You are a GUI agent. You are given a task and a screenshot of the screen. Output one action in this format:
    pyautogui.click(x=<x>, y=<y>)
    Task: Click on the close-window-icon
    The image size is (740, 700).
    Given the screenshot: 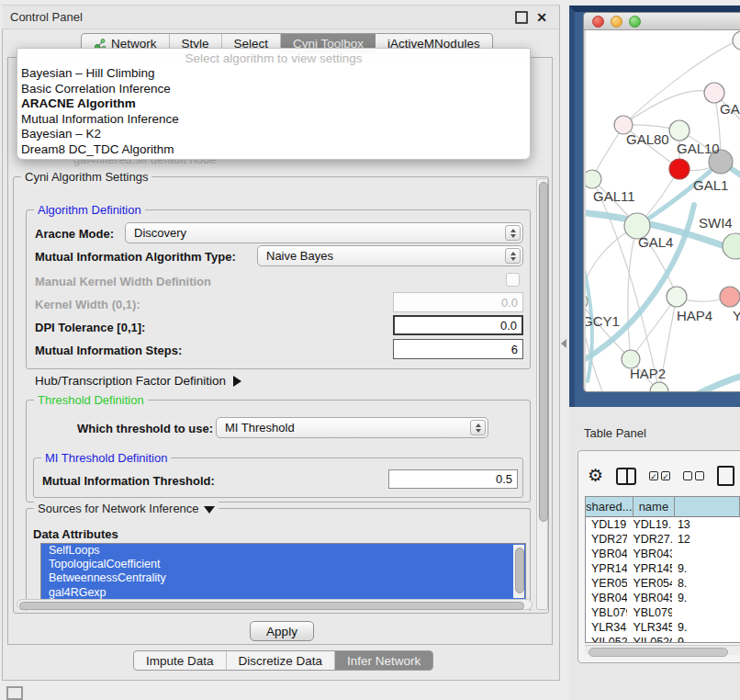 What is the action you would take?
    pyautogui.click(x=599, y=22)
    